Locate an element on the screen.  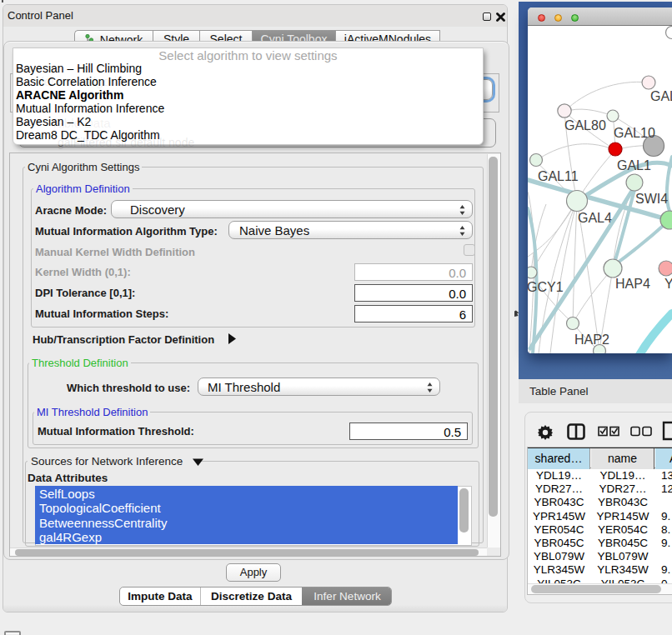
svg-text: Y is located at coordinates (669, 283).